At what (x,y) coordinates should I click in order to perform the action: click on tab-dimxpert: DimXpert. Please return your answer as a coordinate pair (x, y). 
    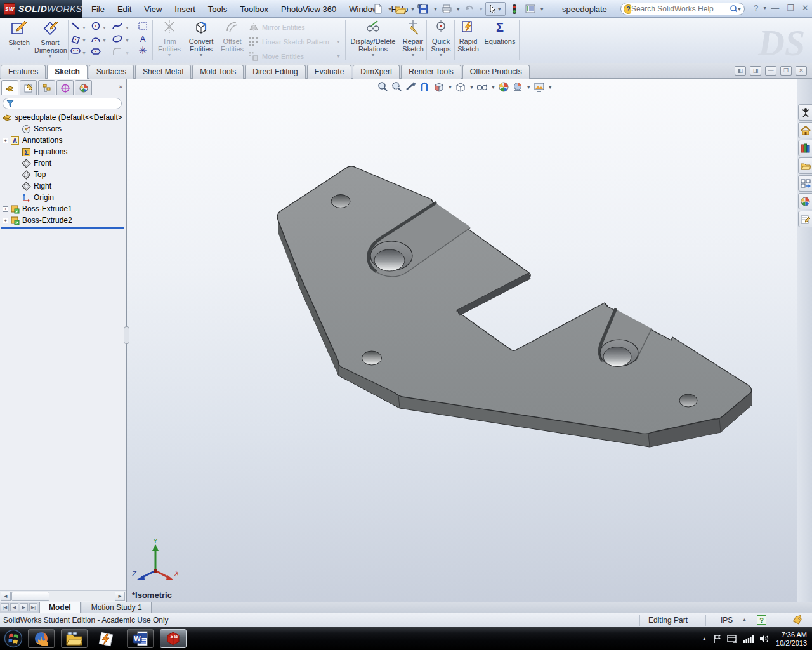
    Looking at the image, I should click on (376, 72).